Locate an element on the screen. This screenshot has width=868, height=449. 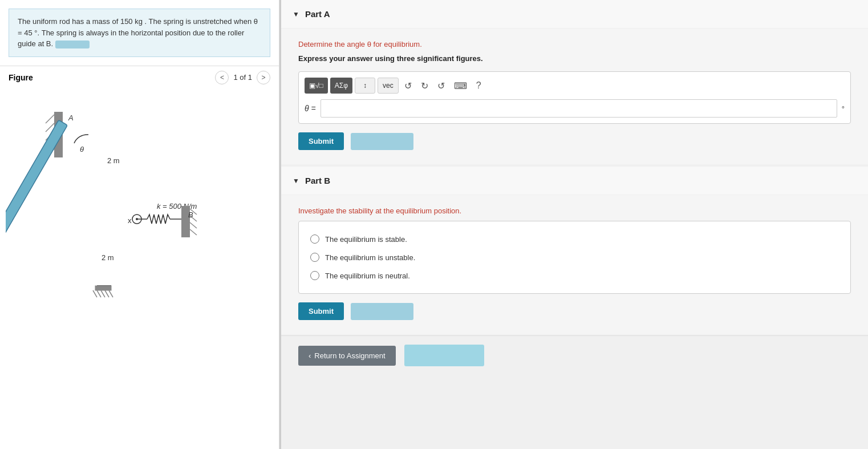
figure-prev-button: < is located at coordinates (222, 78).